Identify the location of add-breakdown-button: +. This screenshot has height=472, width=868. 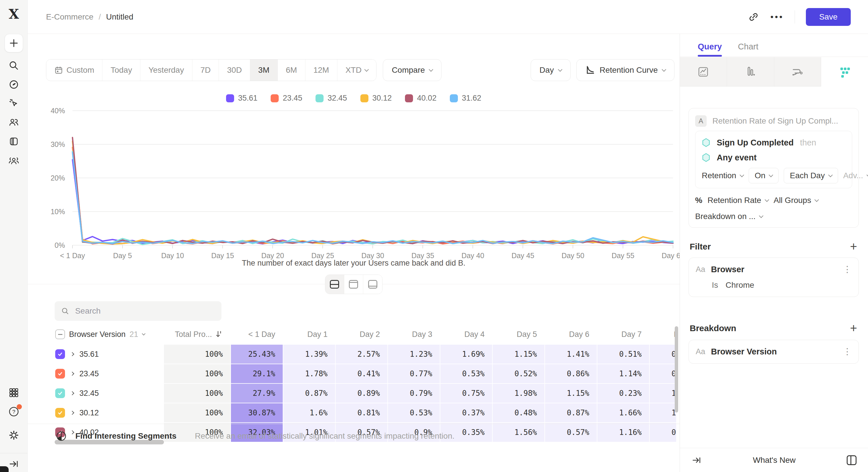
(854, 328).